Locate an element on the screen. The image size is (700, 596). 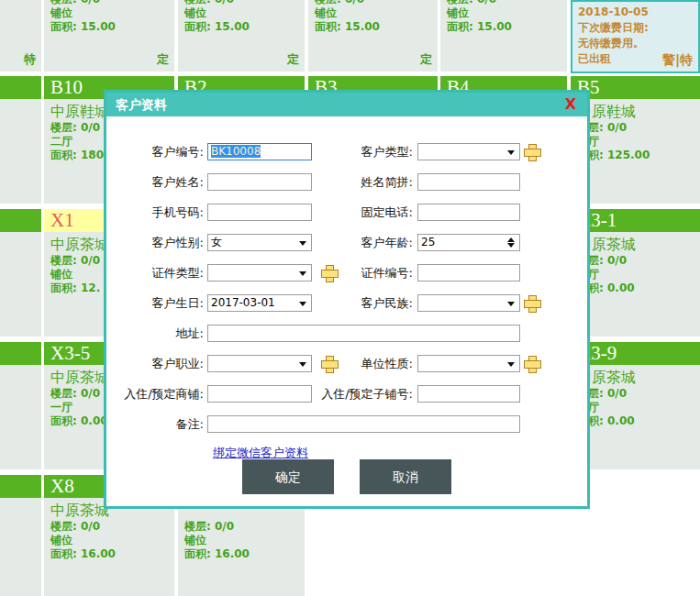
phone-input is located at coordinates (469, 213).